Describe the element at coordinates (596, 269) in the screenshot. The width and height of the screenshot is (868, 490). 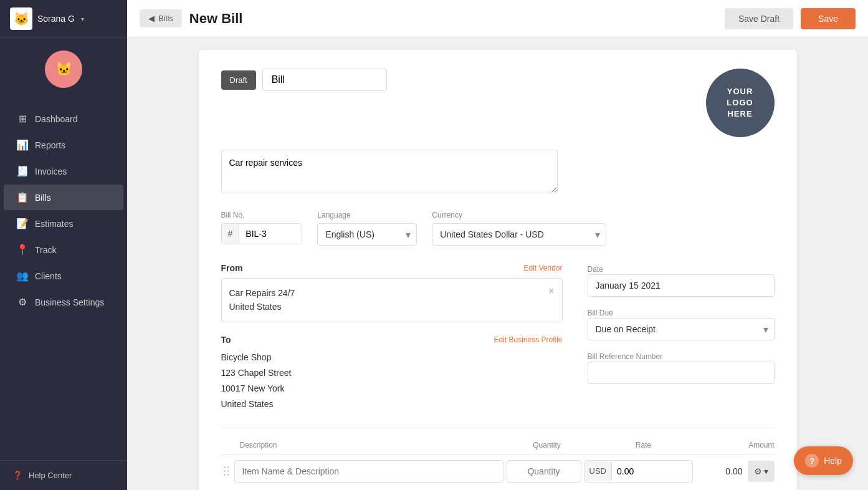
I see `date-label: Date` at that location.